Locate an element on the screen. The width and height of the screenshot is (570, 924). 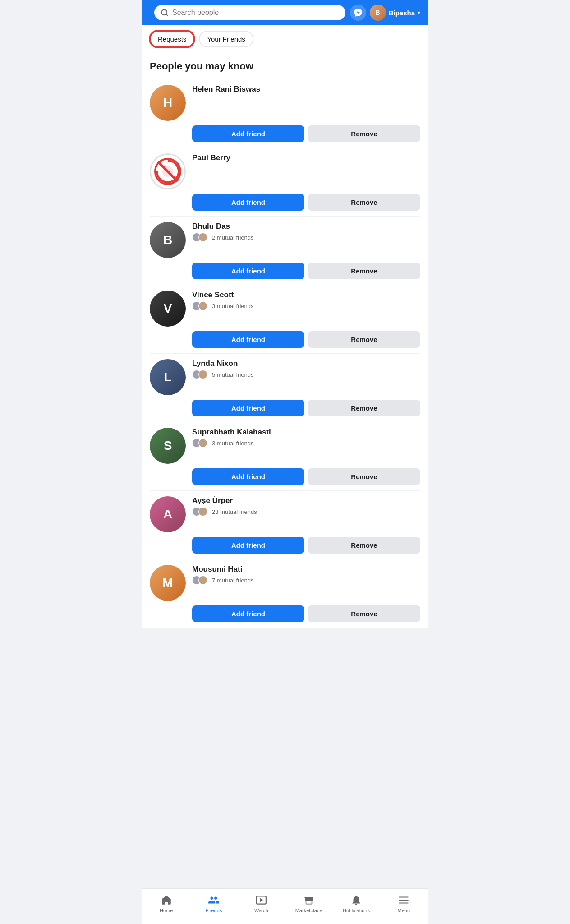
person-avatar: S is located at coordinates (168, 446).